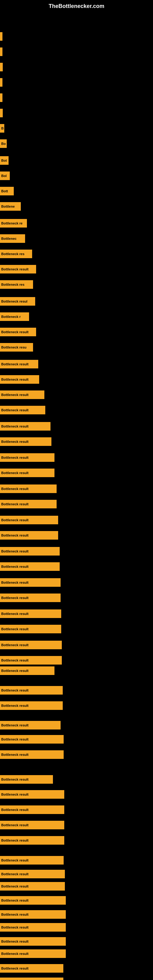 Image resolution: width=153 pixels, height=980 pixels. What do you see at coordinates (14, 317) in the screenshot?
I see `bar-item: Bottleneck r` at bounding box center [14, 317].